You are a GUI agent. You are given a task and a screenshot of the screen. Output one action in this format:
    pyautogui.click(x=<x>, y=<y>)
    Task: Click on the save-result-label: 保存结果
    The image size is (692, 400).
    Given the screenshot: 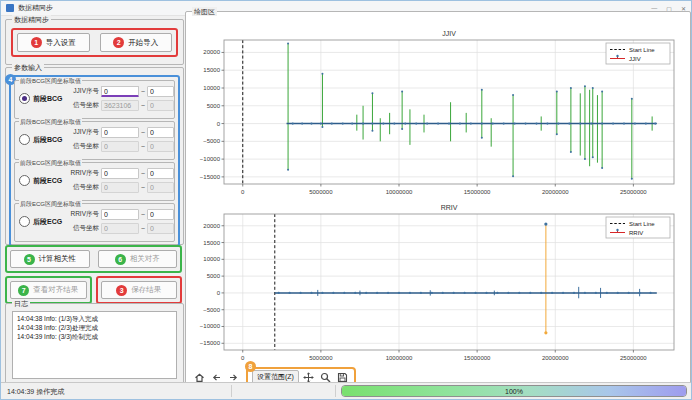 What is the action you would take?
    pyautogui.click(x=146, y=290)
    